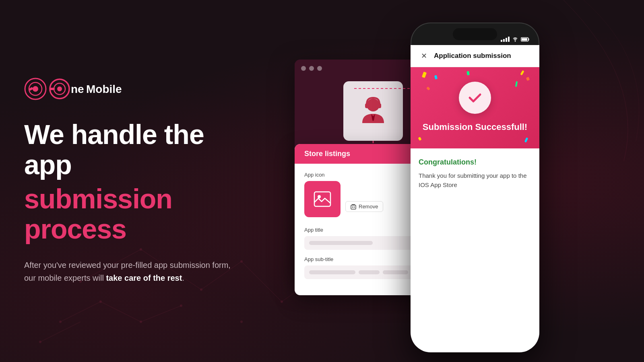 This screenshot has width=644, height=362. What do you see at coordinates (35, 89) in the screenshot?
I see `logo-icon` at bounding box center [35, 89].